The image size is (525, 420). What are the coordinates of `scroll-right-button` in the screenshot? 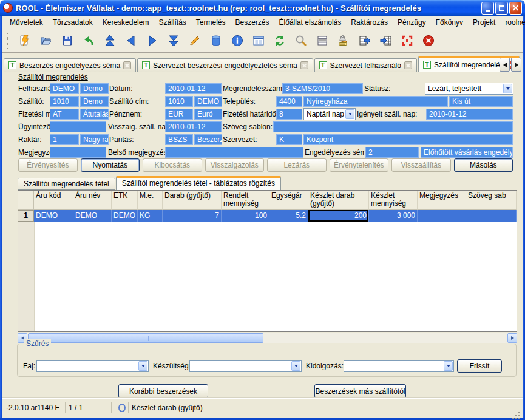 It's located at (512, 338).